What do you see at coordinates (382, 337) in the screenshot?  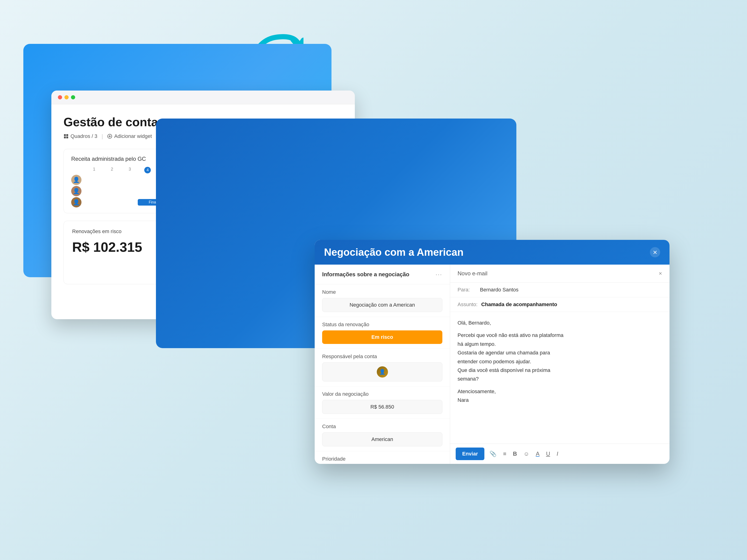 I see `status-badge-renewal: Em risco` at bounding box center [382, 337].